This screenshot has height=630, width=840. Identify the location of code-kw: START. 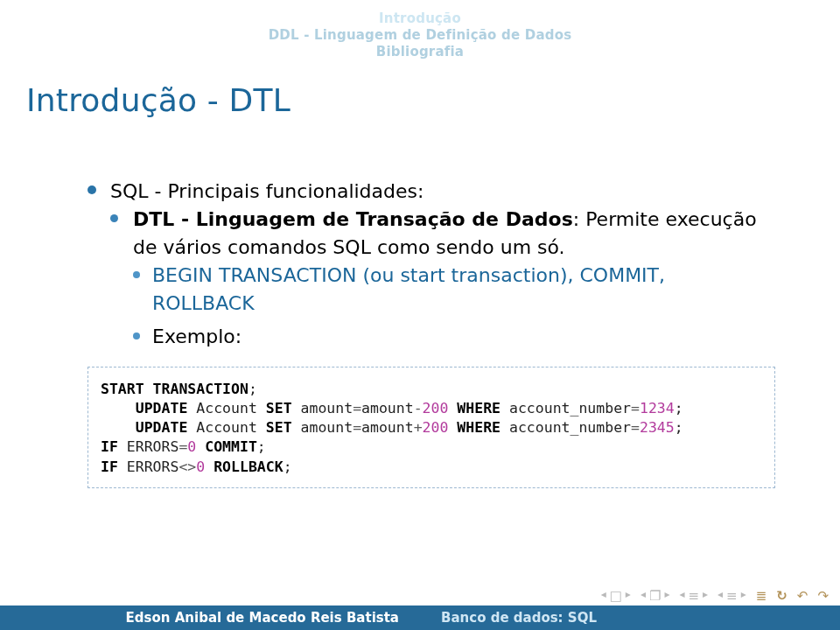
(122, 388).